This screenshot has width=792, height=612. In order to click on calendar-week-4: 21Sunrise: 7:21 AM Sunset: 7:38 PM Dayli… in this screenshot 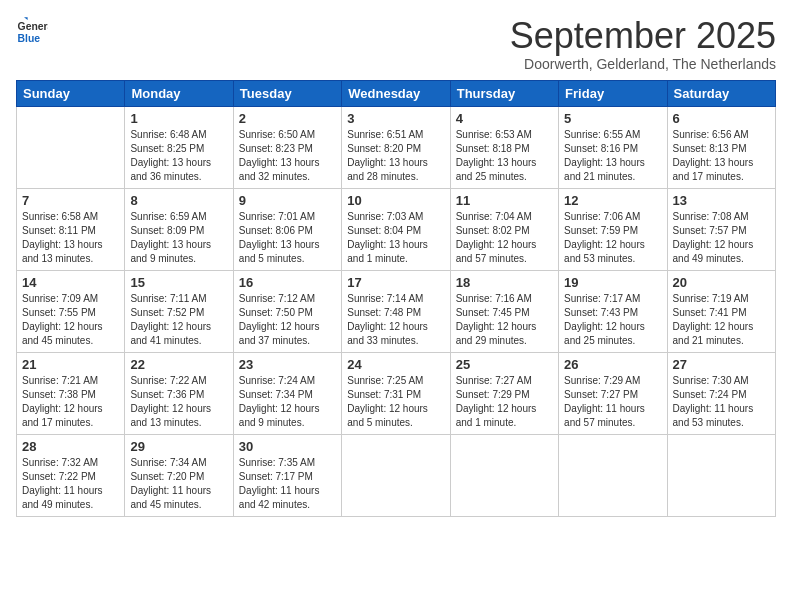, I will do `click(396, 393)`.